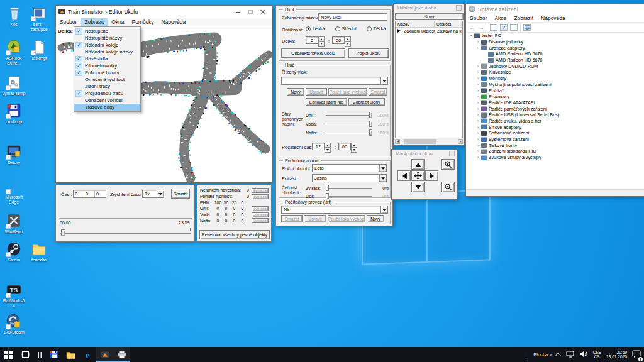 This screenshot has height=362, width=644. I want to click on time-slider, so click(126, 233).